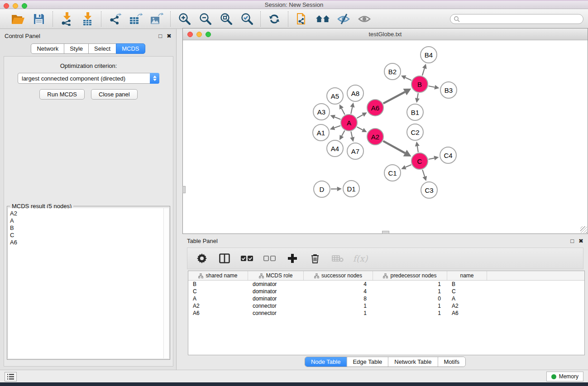 The image size is (588, 386). Describe the element at coordinates (274, 19) in the screenshot. I see `refresh-layout-icon` at that location.